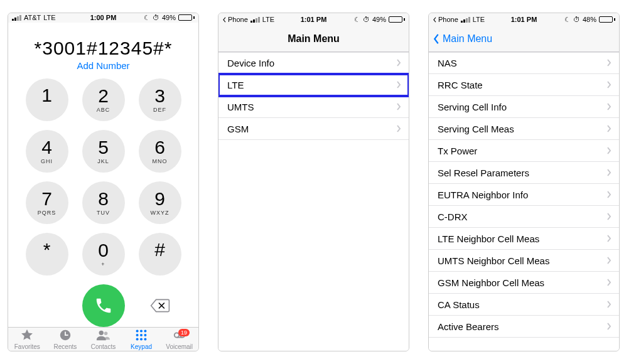 The image size is (641, 364). What do you see at coordinates (251, 63) in the screenshot?
I see `row-label: Device Info` at bounding box center [251, 63].